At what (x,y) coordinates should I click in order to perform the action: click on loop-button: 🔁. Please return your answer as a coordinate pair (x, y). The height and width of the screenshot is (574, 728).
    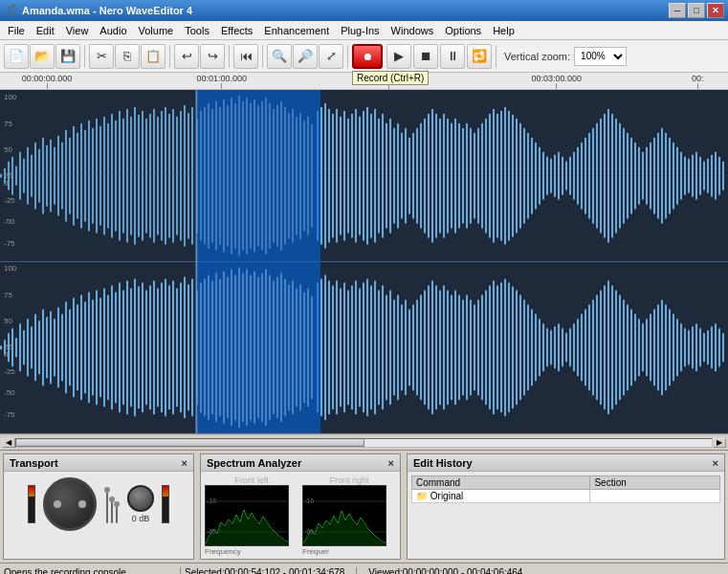
    Looking at the image, I should click on (479, 56).